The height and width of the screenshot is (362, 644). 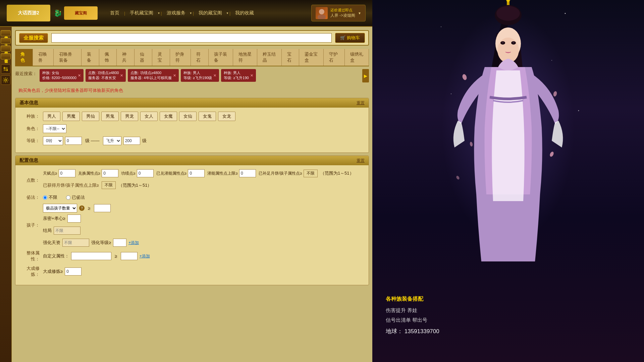 I want to click on nav-favorites: 我的收藏, so click(x=245, y=13).